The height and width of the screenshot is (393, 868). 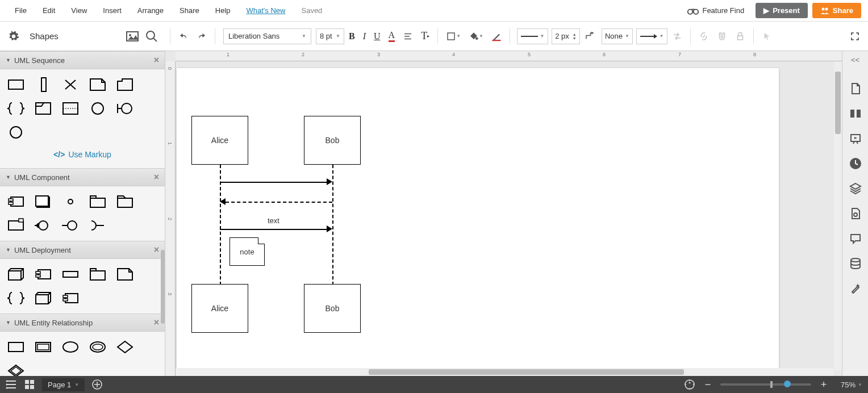 I want to click on text-color-button: A, so click(x=392, y=36).